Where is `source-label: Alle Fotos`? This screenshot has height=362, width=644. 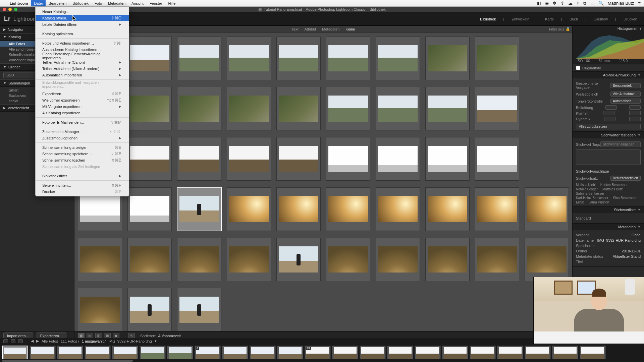
source-label: Alle Fotos is located at coordinates (50, 341).